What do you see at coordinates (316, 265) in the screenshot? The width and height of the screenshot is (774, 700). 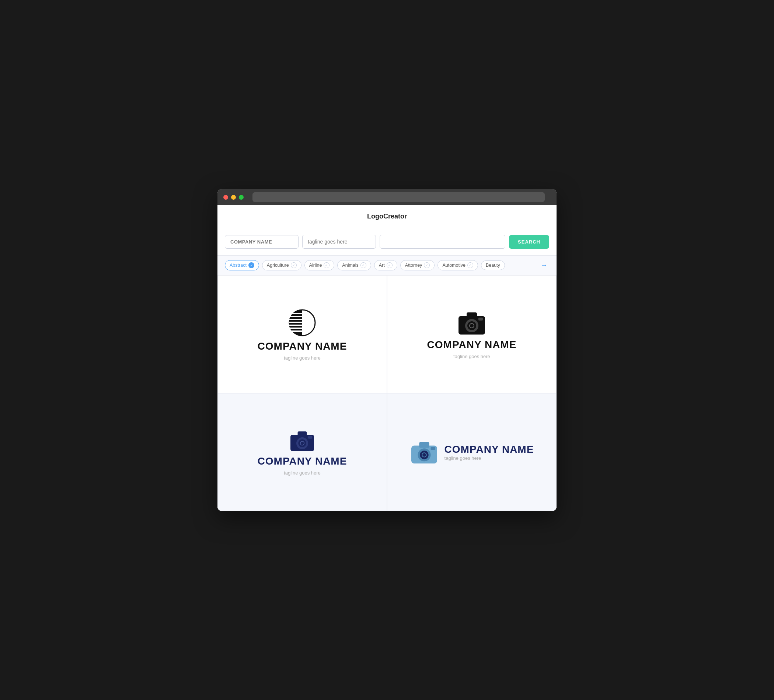 I see `category-label: Airline` at bounding box center [316, 265].